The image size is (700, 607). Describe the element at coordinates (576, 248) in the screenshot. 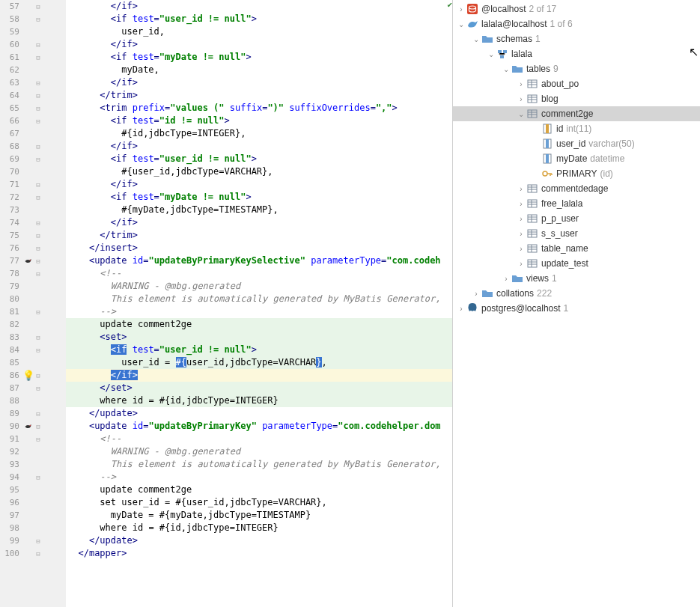

I see `table-node: › table_name` at that location.